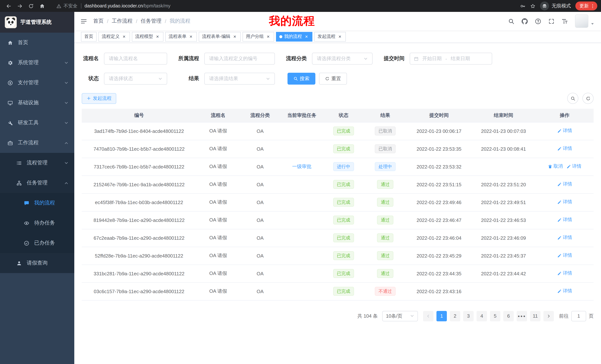 This screenshot has height=364, width=601. I want to click on github-icon, so click(525, 21).